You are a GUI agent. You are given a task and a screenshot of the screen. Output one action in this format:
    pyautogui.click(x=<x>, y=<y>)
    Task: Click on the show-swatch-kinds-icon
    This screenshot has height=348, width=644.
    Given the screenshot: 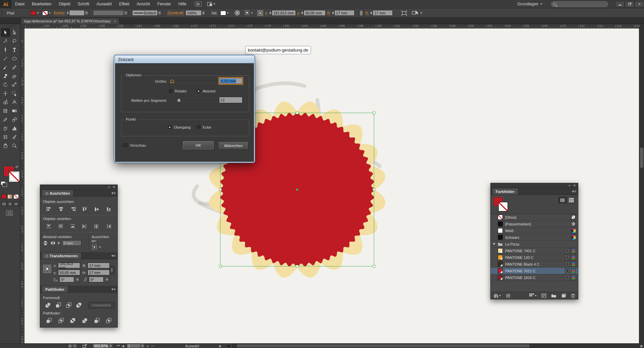 What is the action you would take?
    pyautogui.click(x=533, y=295)
    